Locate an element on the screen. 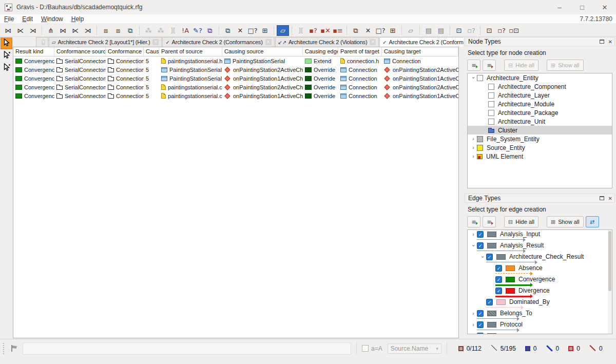  show-neighbors-button: ⁂ is located at coordinates (148, 31).